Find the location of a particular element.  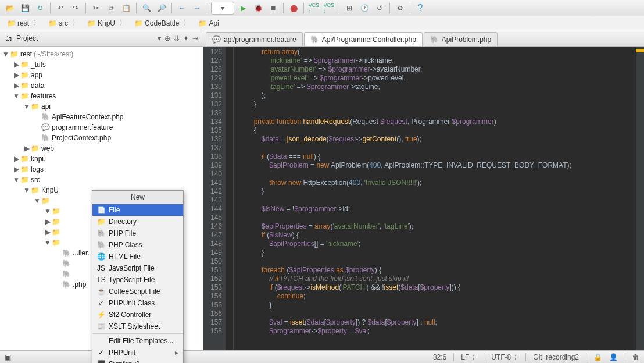

trash-icon: 🗑 is located at coordinates (636, 357).